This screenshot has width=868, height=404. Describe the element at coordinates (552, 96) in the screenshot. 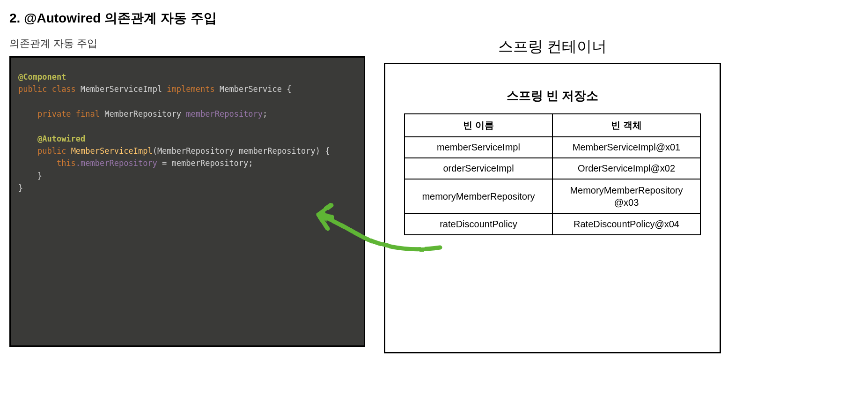

I see `storage-title: 스프링 빈 저장소` at that location.